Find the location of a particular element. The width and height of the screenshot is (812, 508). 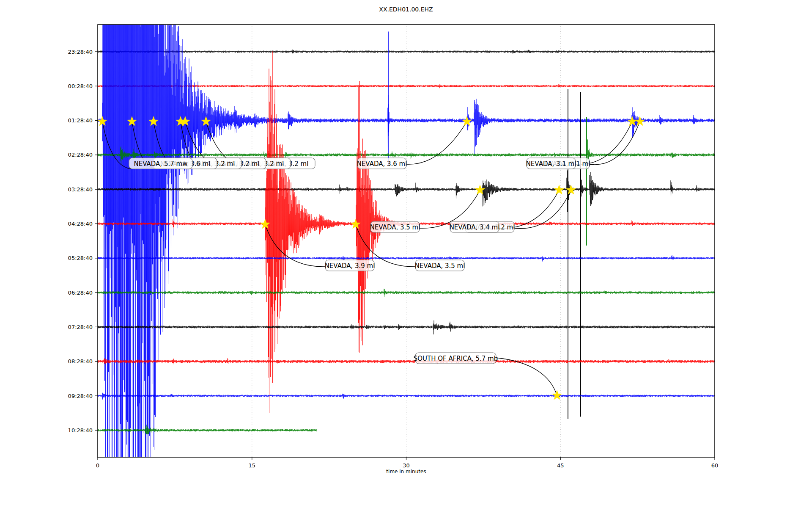

x-tick-label: 15 is located at coordinates (252, 466).